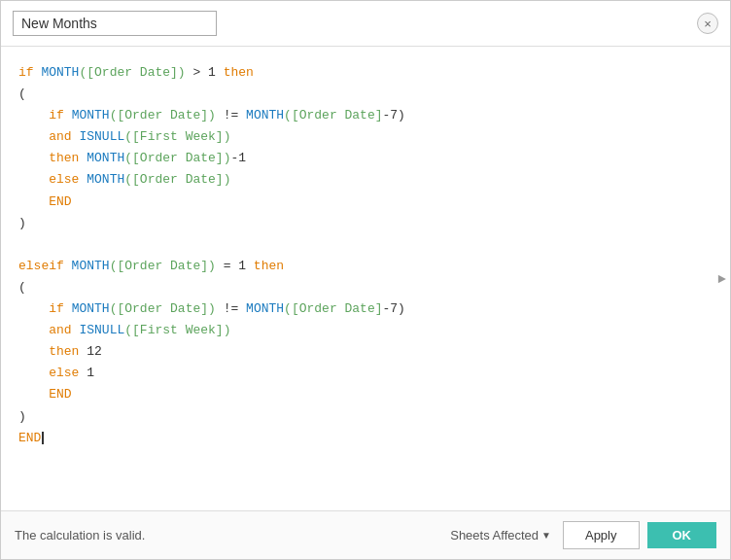 This screenshot has width=731, height=560. What do you see at coordinates (43, 438) in the screenshot?
I see `text-cursor` at bounding box center [43, 438].